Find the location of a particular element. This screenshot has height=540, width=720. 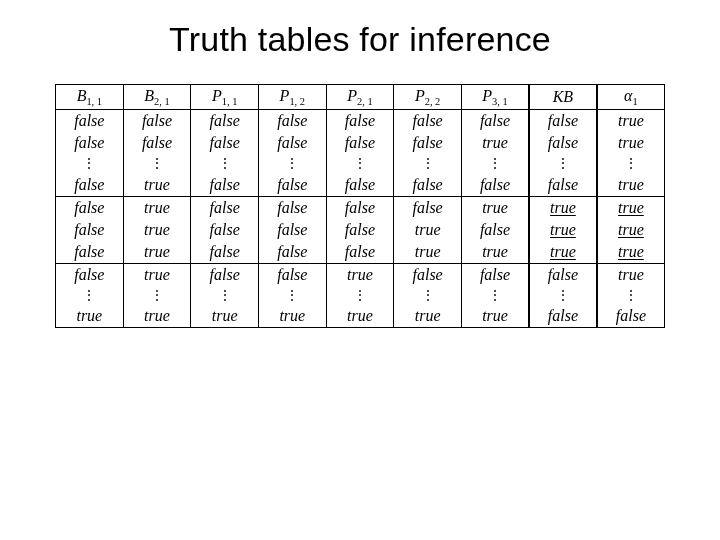

col-p22: P2, 2 is located at coordinates (428, 98).